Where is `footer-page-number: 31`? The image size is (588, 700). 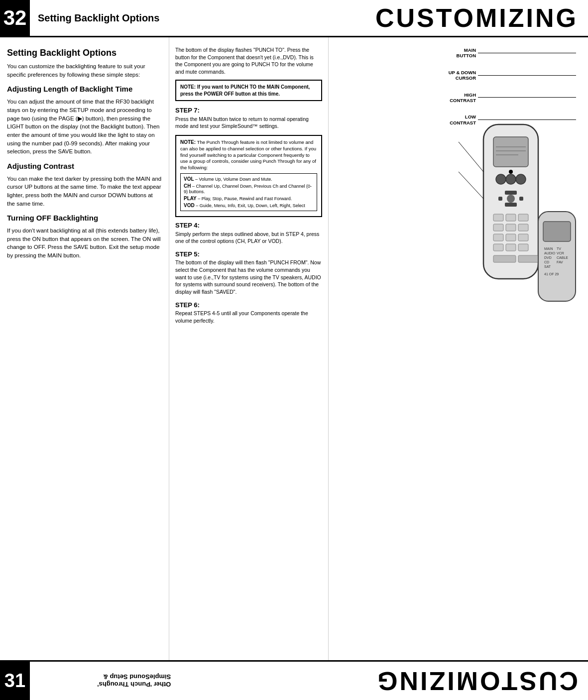
footer-page-number: 31 is located at coordinates (15, 681).